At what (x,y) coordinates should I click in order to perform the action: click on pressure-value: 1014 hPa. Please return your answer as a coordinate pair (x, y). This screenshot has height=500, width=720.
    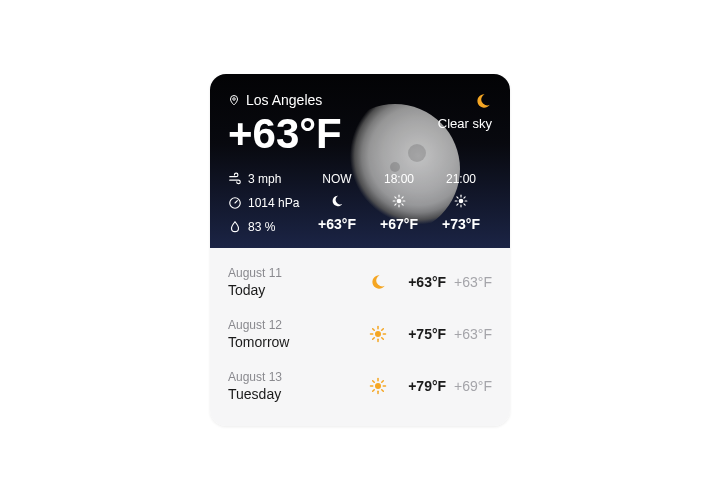
    Looking at the image, I should click on (274, 203).